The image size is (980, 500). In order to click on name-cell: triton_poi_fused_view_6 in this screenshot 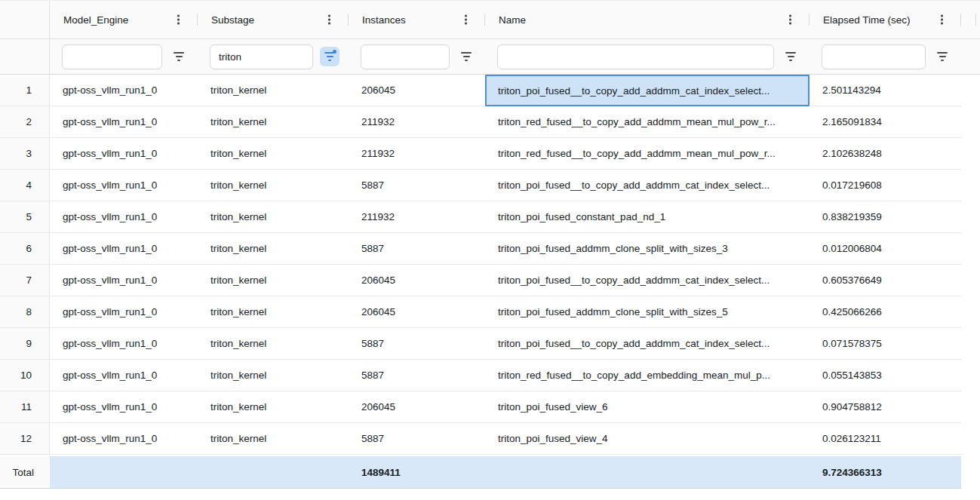, I will do `click(647, 407)`.